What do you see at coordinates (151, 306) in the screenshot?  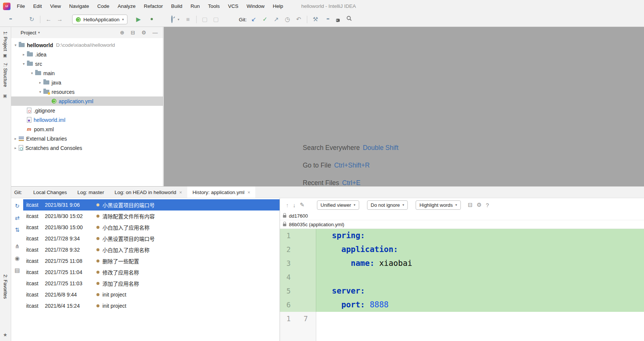 I see `commit-row: itcast2021/6/4 15:24init project` at bounding box center [151, 306].